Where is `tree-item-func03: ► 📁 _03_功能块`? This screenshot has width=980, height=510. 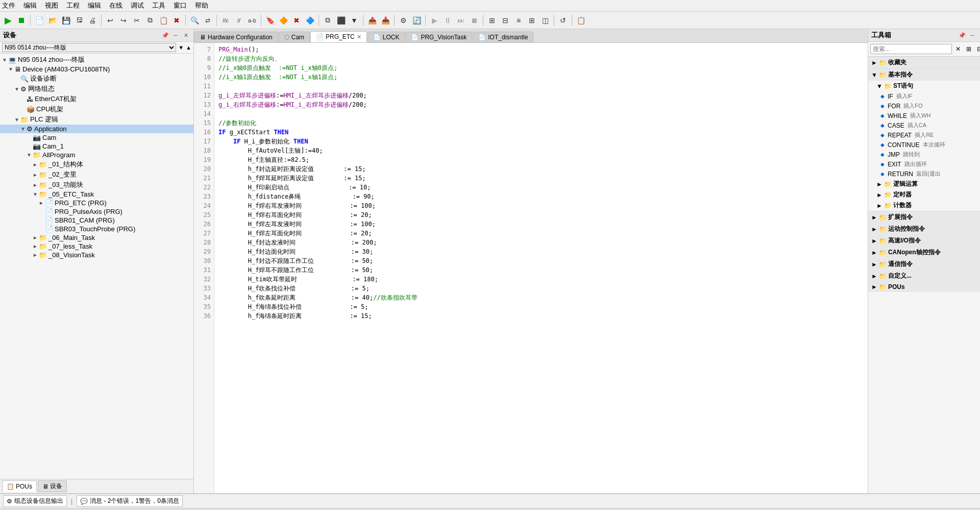 tree-item-func03: ► 📁 _03_功能块 is located at coordinates (97, 185).